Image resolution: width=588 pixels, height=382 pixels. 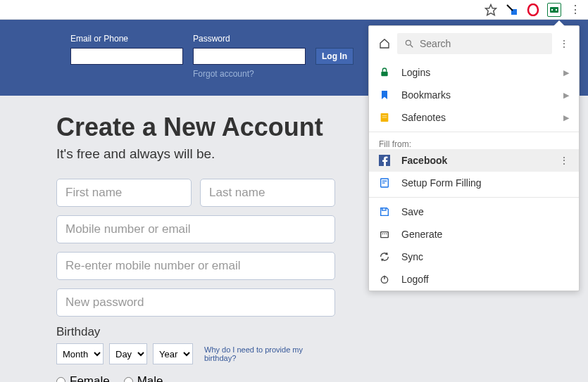 I want to click on save-item: Save, so click(x=474, y=212).